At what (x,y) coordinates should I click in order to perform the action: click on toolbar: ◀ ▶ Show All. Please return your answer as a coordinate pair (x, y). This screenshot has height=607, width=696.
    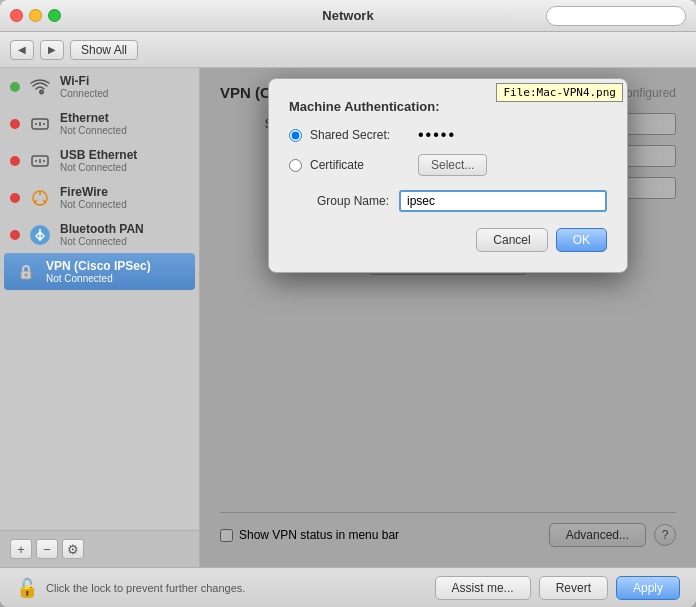
    Looking at the image, I should click on (348, 50).